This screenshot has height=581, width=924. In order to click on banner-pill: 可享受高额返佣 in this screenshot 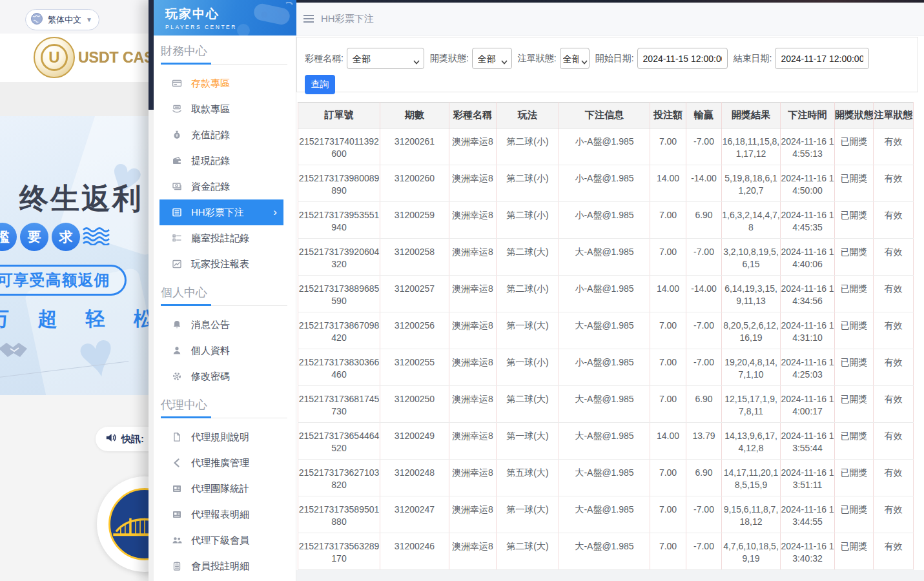, I will do `click(63, 280)`.